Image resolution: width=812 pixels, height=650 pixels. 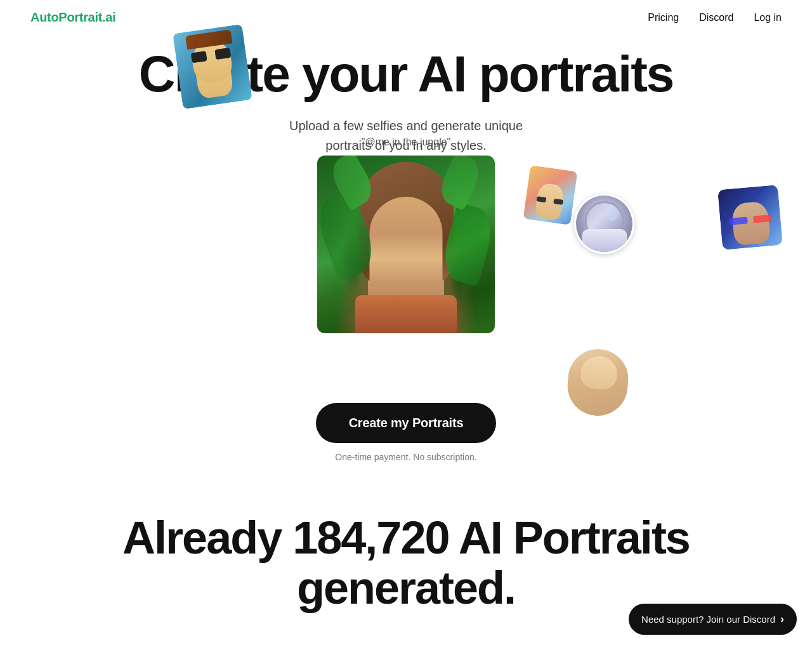 I want to click on support-text: Need support? Join our Discord, so click(x=708, y=620).